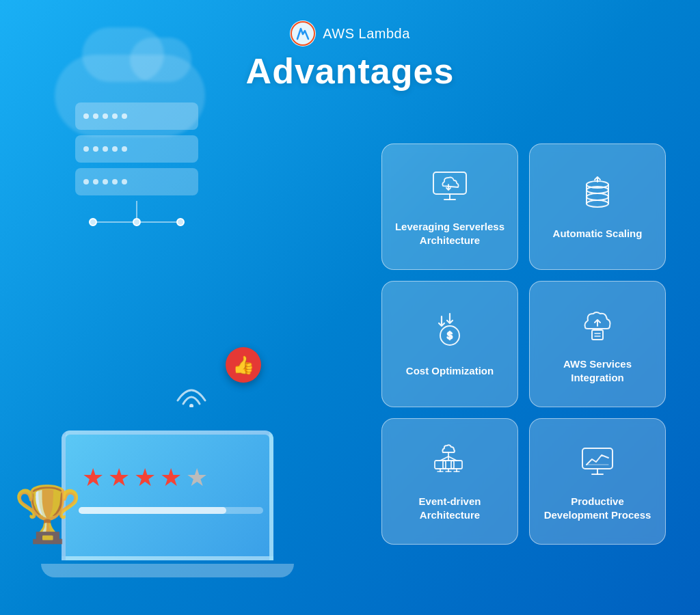 The height and width of the screenshot is (615, 700). Describe the element at coordinates (597, 234) in the screenshot. I see `card-scaling-label: Automatic Scaling` at that location.